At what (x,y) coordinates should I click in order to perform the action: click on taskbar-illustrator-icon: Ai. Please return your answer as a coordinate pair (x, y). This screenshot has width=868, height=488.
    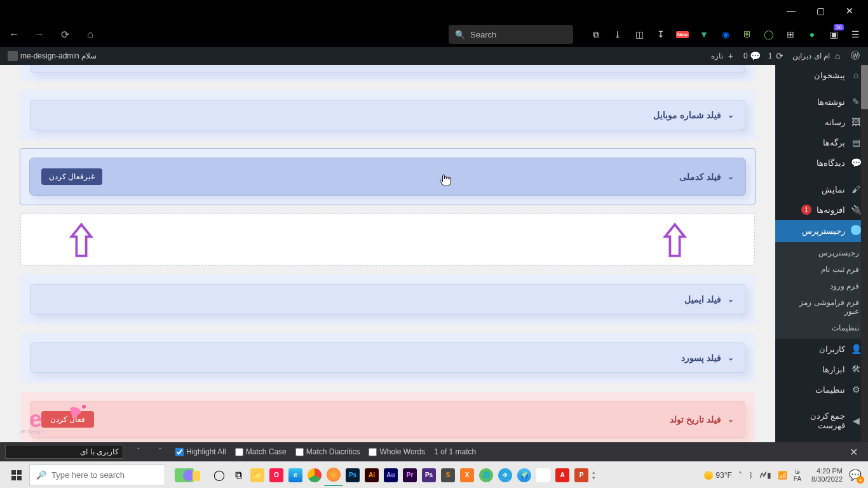
    Looking at the image, I should click on (372, 475).